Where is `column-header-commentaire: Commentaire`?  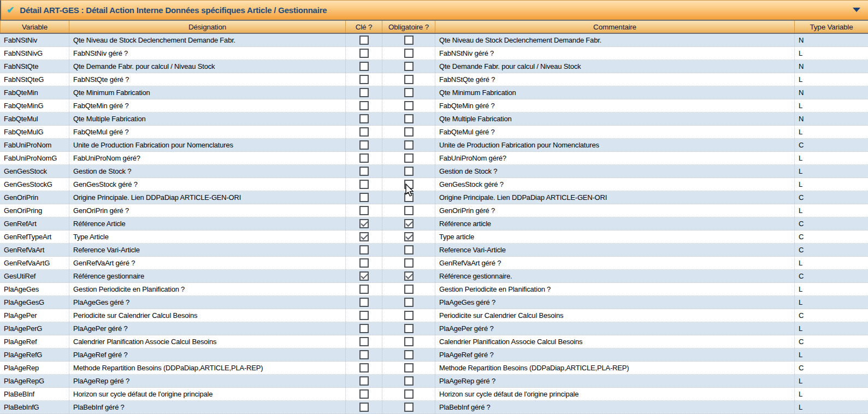 column-header-commentaire: Commentaire is located at coordinates (615, 27).